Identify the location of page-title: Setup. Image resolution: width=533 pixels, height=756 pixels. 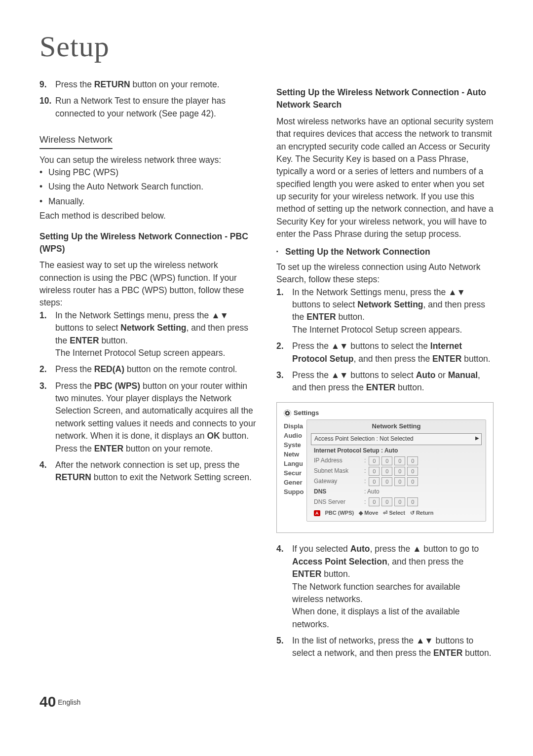
(266, 46).